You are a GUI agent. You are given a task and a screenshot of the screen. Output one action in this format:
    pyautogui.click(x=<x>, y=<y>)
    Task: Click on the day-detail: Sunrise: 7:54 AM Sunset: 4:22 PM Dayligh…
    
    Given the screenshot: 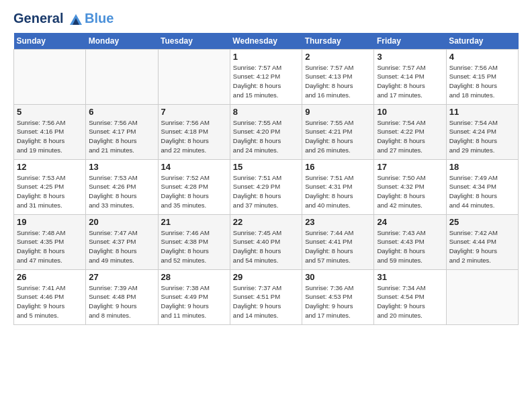 What is the action you would take?
    pyautogui.click(x=410, y=137)
    